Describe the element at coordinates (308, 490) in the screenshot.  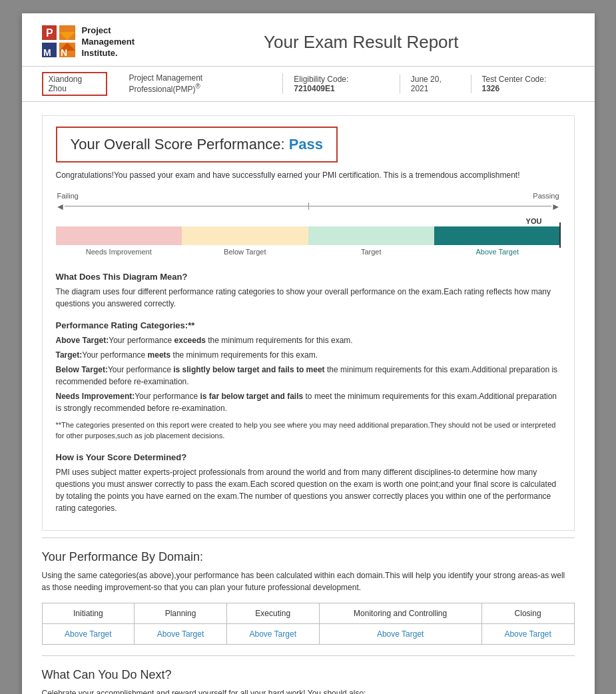
I see `score-determined-desc: PMI uses subject matter experts-project …` at that location.